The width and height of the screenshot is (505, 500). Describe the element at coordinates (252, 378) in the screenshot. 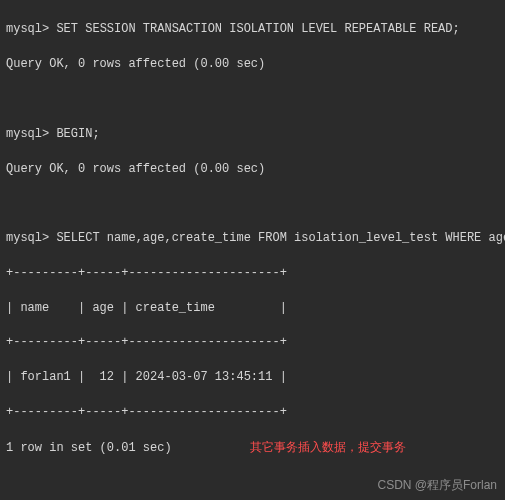

I see `table-row: | forlan1 | 12 | 2024-03-07 13:45:11 |` at that location.